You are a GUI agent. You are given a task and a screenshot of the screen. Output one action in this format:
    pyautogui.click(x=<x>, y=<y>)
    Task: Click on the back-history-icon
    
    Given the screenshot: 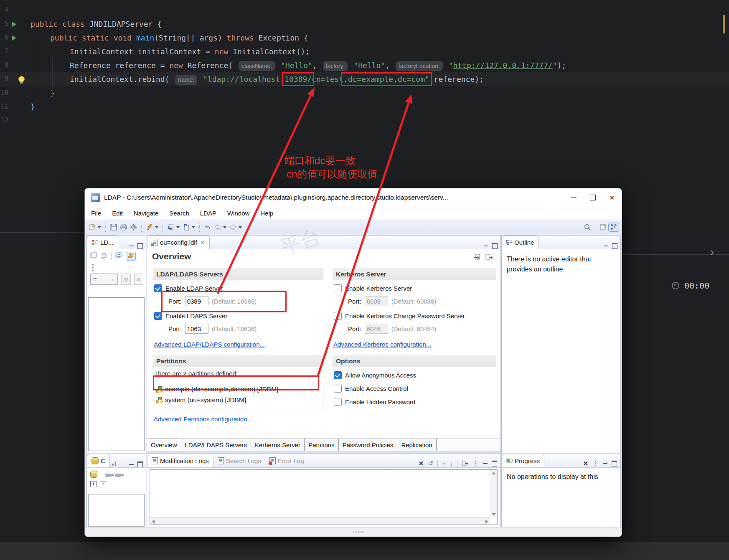 What is the action you would take?
    pyautogui.click(x=208, y=227)
    